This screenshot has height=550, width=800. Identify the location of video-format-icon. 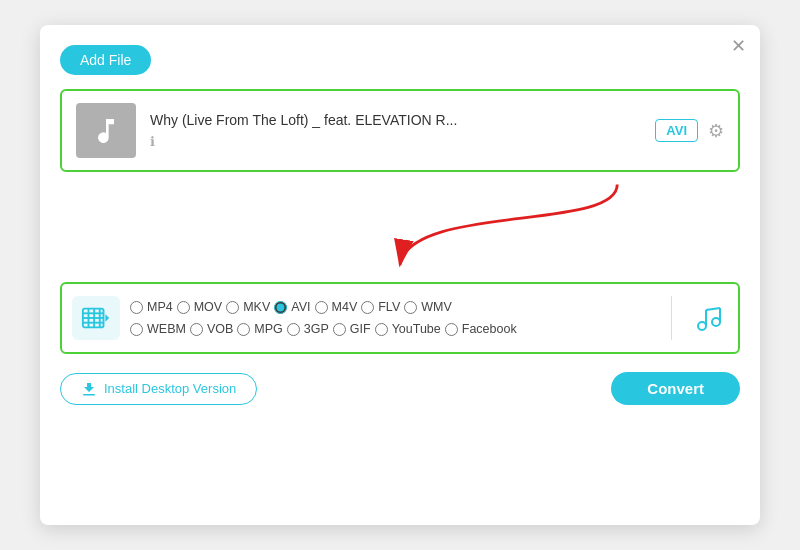
(96, 318).